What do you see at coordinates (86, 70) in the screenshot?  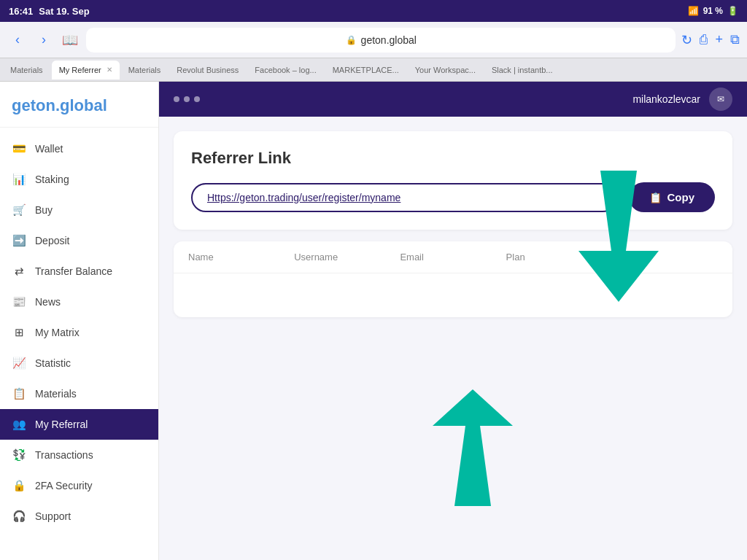 I see `tab-my-referrer: My Referrer ✕` at bounding box center [86, 70].